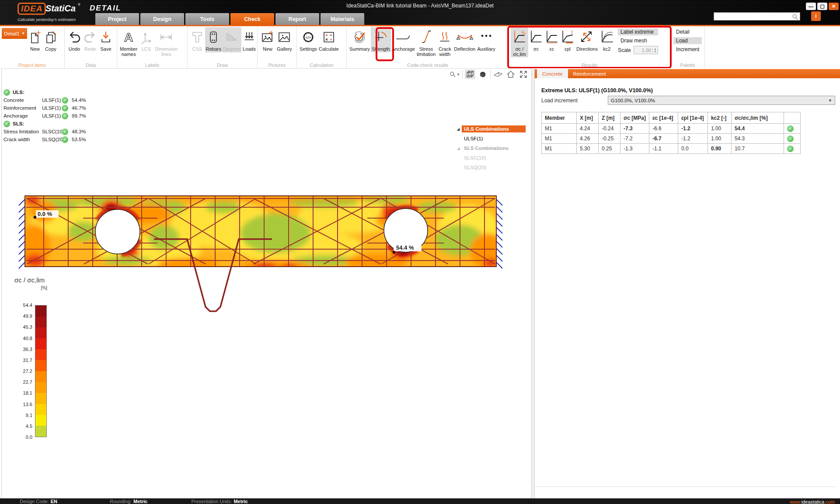 The height and width of the screenshot is (504, 840). Describe the element at coordinates (671, 149) in the screenshot. I see `table-row: M15.300.25-1.3-1.10.00.9010.7` at that location.